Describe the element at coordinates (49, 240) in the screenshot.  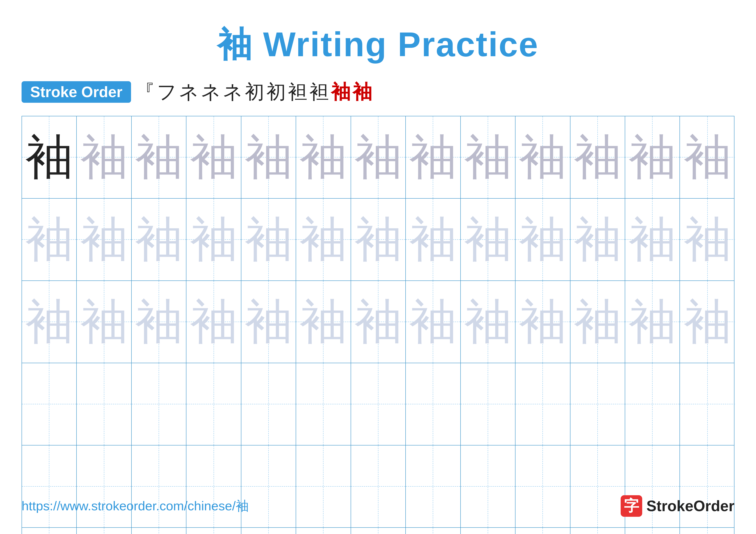
I see `grid-cell-2-1: 袖` at that location.